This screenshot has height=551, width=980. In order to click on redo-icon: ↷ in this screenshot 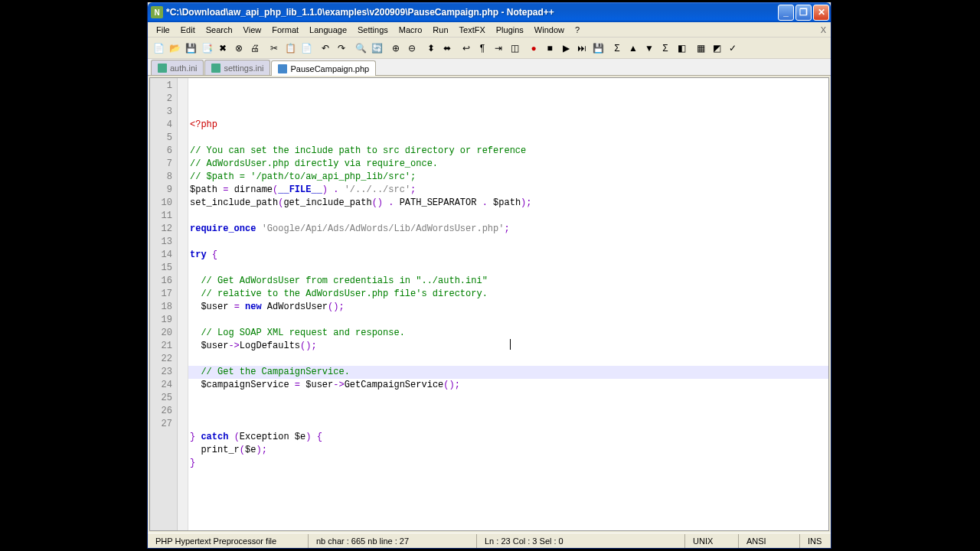, I will do `click(341, 48)`.